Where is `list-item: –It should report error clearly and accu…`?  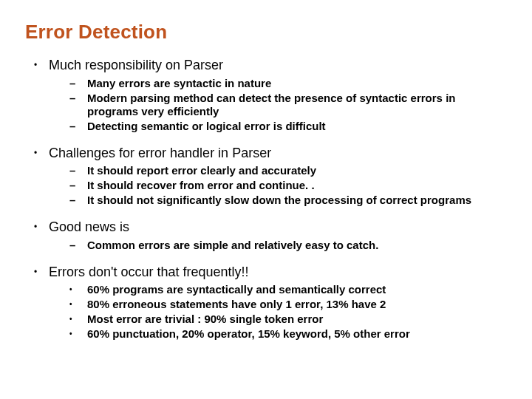 list-item: –It should report error clearly and accu… is located at coordinates (288, 171).